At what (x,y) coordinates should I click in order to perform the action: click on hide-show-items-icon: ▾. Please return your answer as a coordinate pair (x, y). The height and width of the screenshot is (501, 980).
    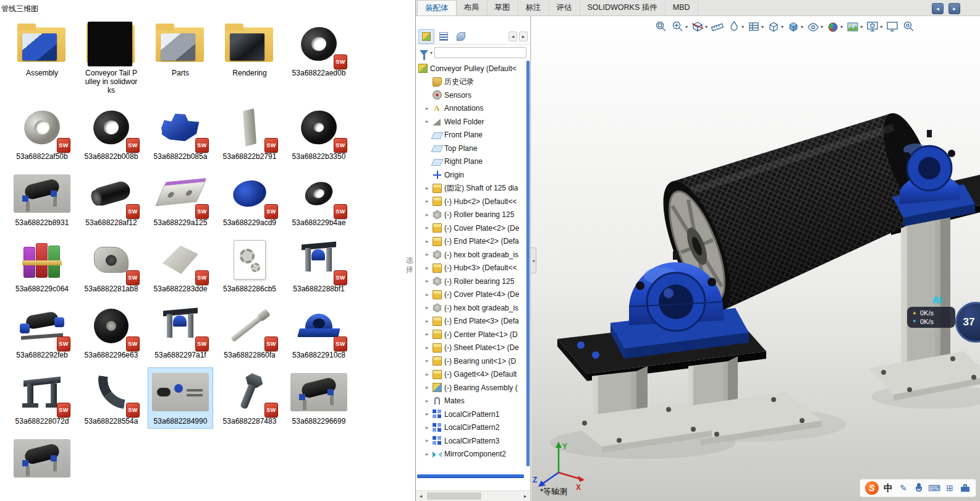
    Looking at the image, I should click on (814, 27).